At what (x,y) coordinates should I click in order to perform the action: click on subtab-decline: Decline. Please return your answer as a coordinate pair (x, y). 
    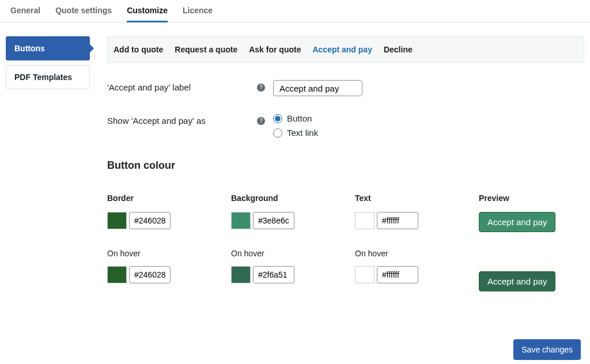
    Looking at the image, I should click on (398, 50).